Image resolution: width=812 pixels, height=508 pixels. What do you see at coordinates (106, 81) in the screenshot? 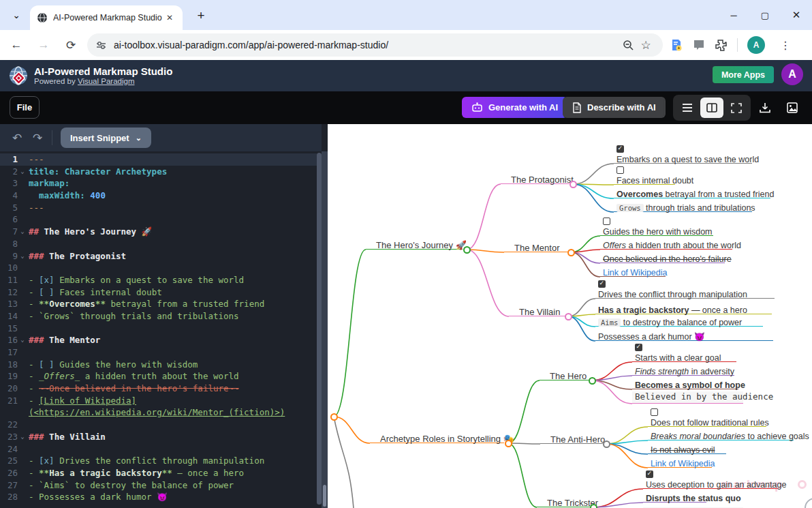
I see `visual-paradigm-link: Visual Paradigm` at bounding box center [106, 81].